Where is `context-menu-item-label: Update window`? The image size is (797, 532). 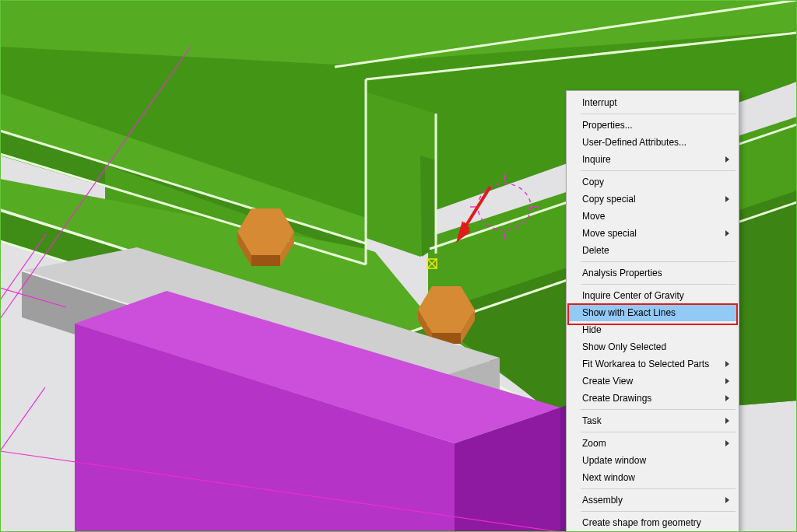 context-menu-item-label: Update window is located at coordinates (655, 460).